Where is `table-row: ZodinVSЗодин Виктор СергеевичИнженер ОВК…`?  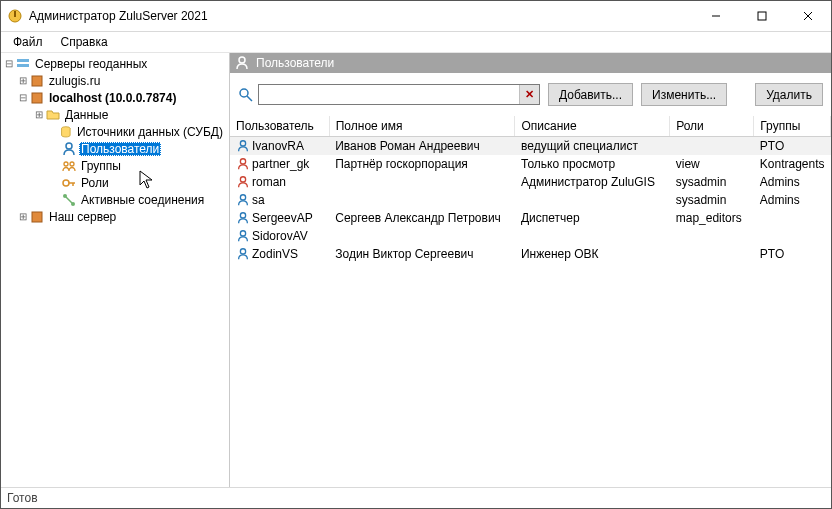
table-row: ZodinVSЗодин Виктор СергеевичИнженер ОВК… is located at coordinates (530, 254).